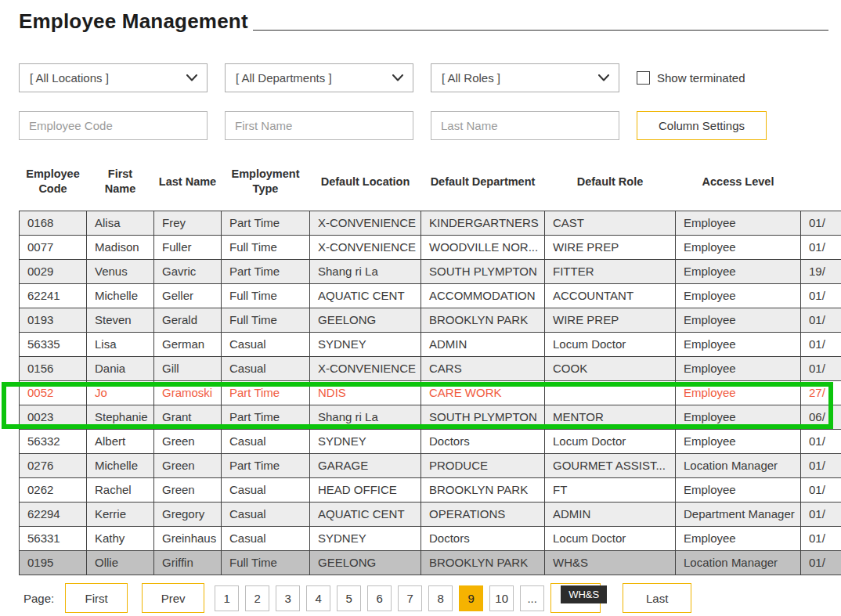 Image resolution: width=841 pixels, height=616 pixels. I want to click on page-number-button: 6, so click(379, 598).